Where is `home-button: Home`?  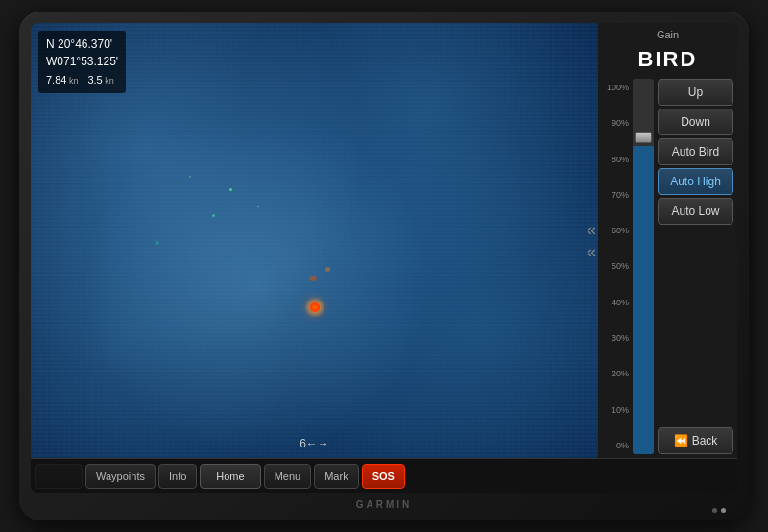 home-button: Home is located at coordinates (230, 476).